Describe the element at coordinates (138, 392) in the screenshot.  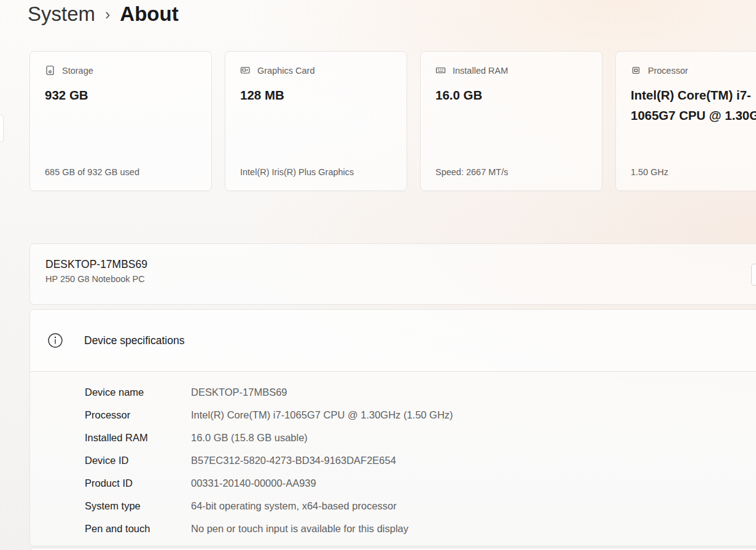
I see `spec-label: Device name` at that location.